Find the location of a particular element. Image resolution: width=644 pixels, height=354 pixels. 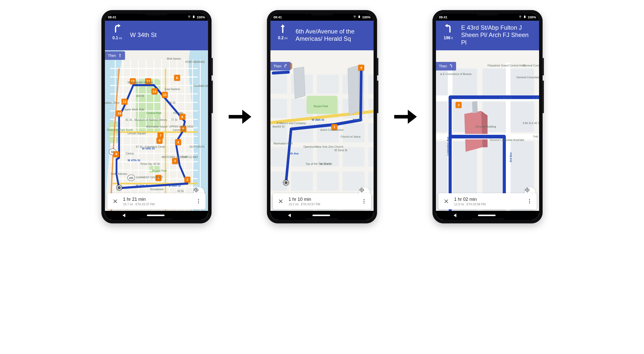

waypoint-marker: 8 is located at coordinates (159, 141).